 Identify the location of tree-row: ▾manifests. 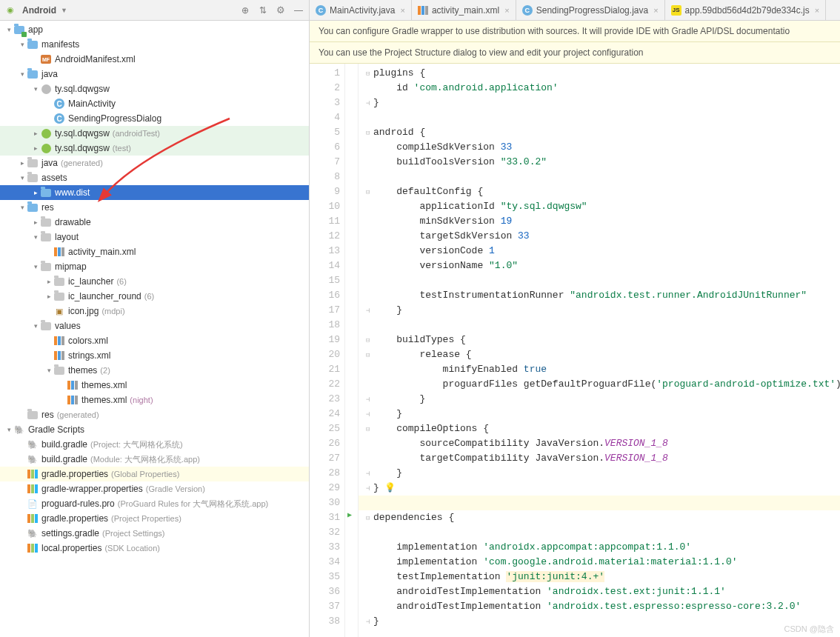
(154, 44).